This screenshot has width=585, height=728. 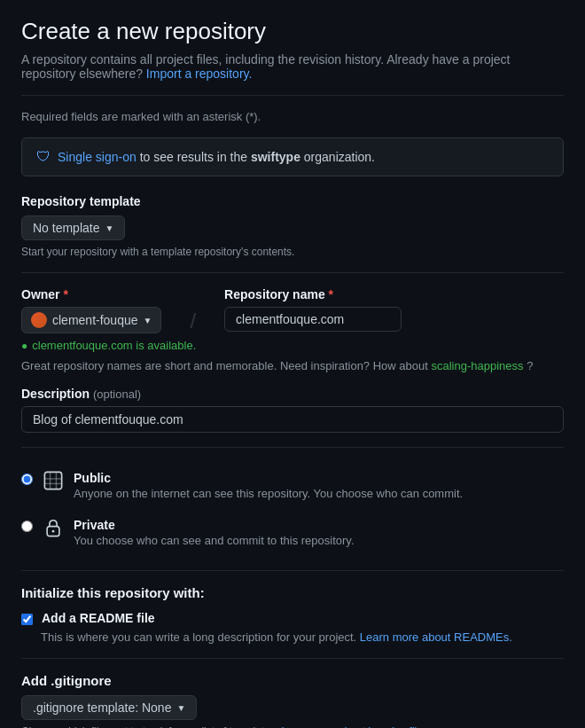 I want to click on inspiration-text: Great repository names are short and mem…, so click(x=292, y=365).